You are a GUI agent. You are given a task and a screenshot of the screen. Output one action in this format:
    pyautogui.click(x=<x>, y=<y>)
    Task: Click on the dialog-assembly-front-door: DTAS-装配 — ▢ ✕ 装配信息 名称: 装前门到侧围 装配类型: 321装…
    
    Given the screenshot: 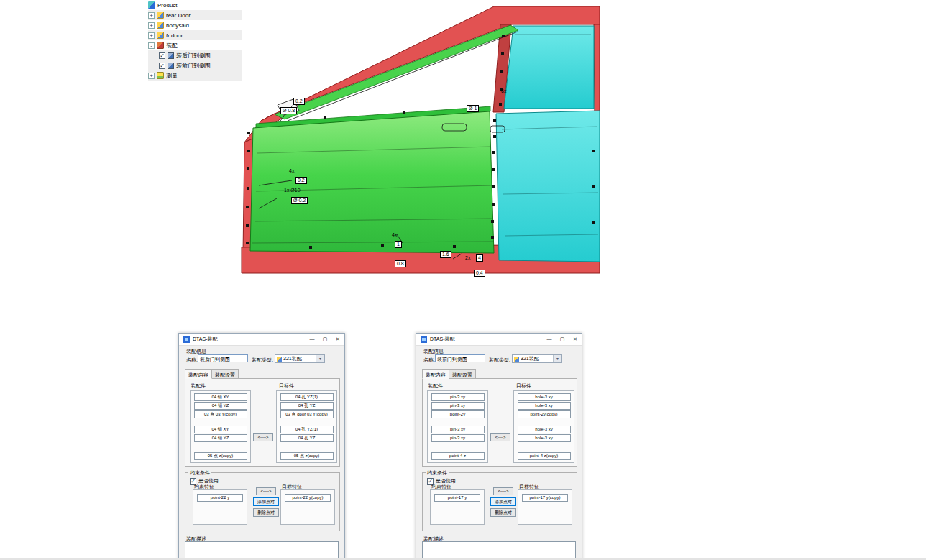 What is the action you would take?
    pyautogui.click(x=499, y=446)
    